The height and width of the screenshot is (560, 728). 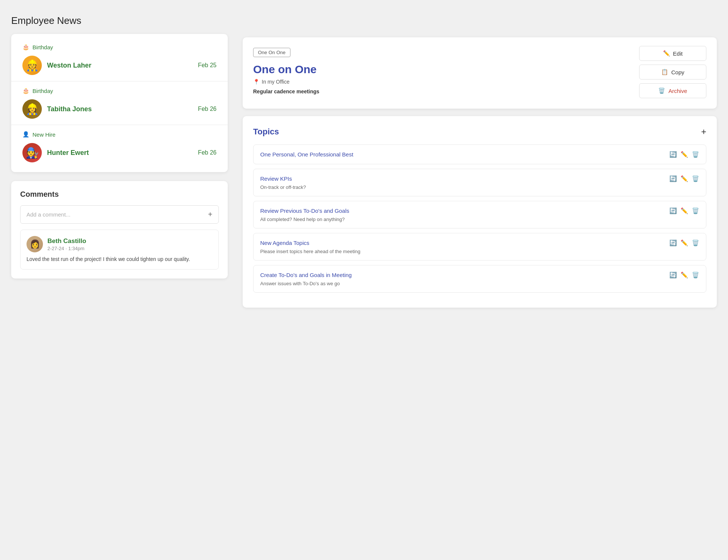 I want to click on topic-edit-icon-3: ✏️, so click(x=684, y=211).